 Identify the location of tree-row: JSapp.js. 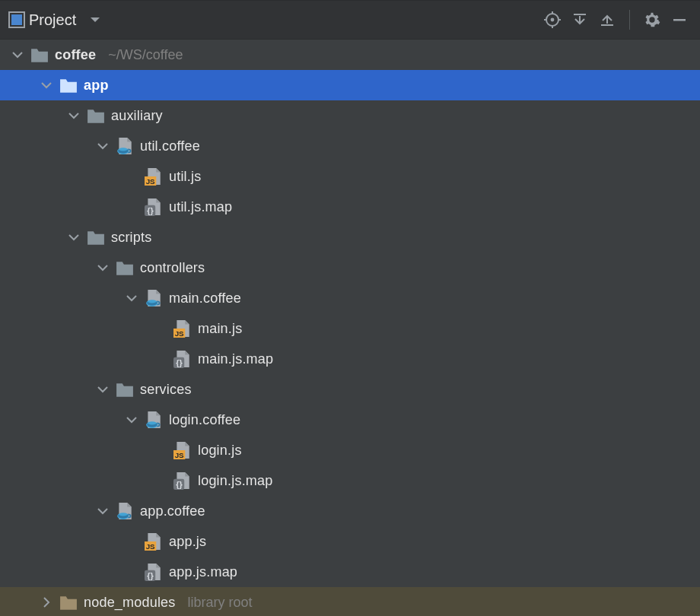
(350, 541).